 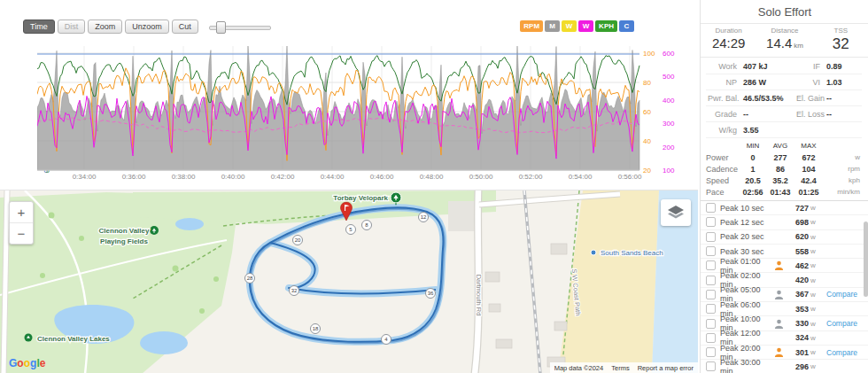 What do you see at coordinates (183, 177) in the screenshot?
I see `time-tick-label: 0:38:00` at bounding box center [183, 177].